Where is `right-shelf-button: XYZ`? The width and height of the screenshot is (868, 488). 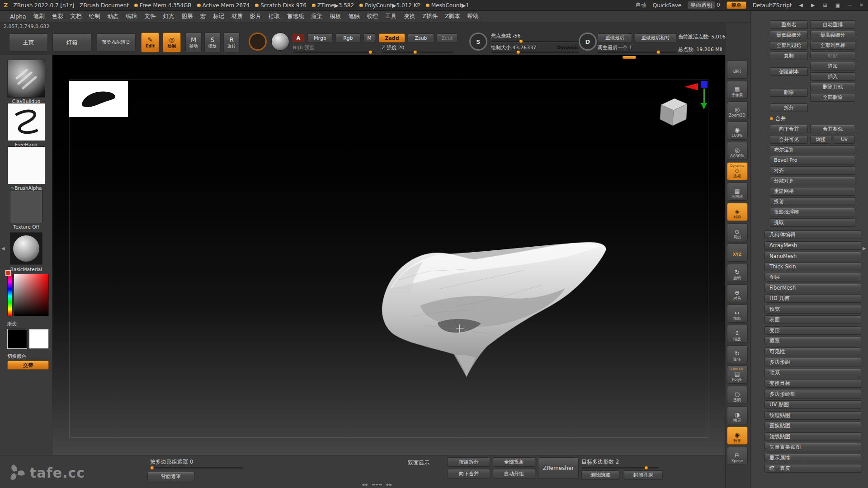 right-shelf-button: XYZ is located at coordinates (737, 253).